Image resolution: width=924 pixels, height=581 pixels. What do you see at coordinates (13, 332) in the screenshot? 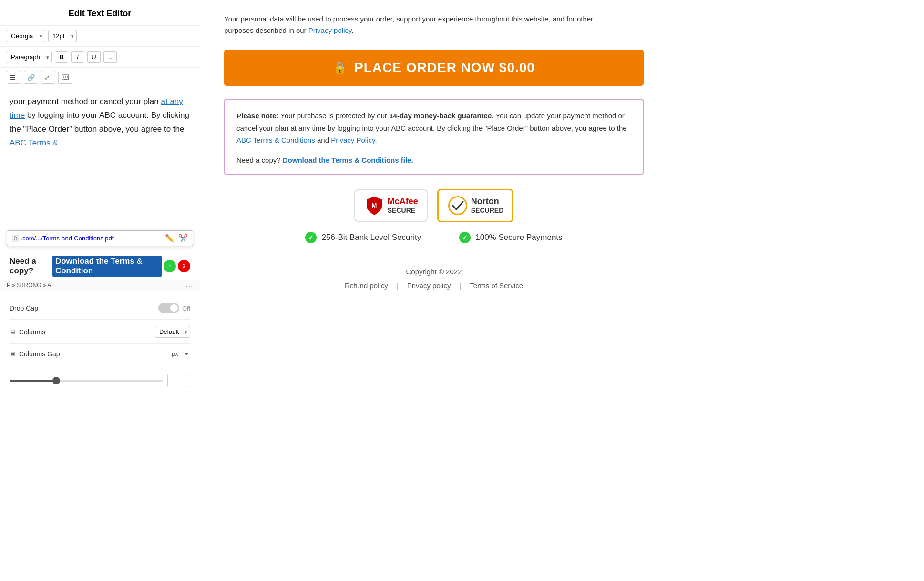
I see `columns-monitor-icon: 🖥` at bounding box center [13, 332].